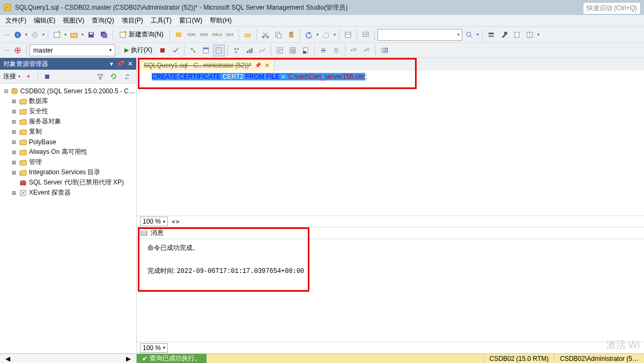  What do you see at coordinates (162, 50) in the screenshot?
I see `stop-button` at bounding box center [162, 50].